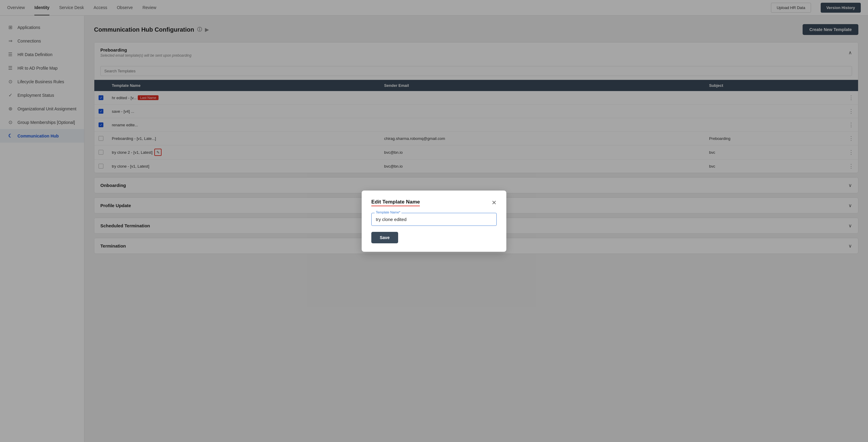 The height and width of the screenshot is (442, 868). Describe the element at coordinates (494, 203) in the screenshot. I see `modal-close-button: ✕` at that location.